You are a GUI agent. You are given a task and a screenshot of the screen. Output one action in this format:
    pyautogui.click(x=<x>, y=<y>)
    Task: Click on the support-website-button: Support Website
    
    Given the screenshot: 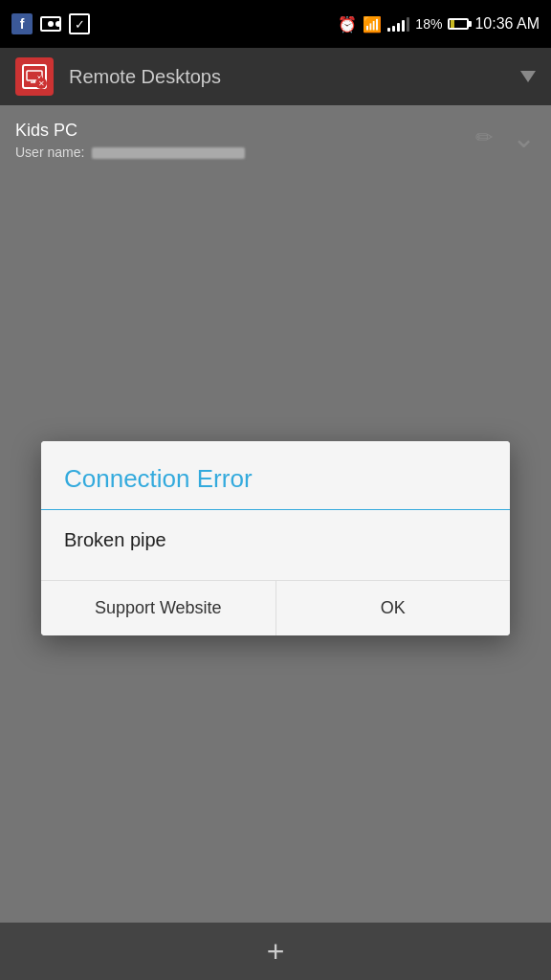 What is the action you would take?
    pyautogui.click(x=159, y=609)
    